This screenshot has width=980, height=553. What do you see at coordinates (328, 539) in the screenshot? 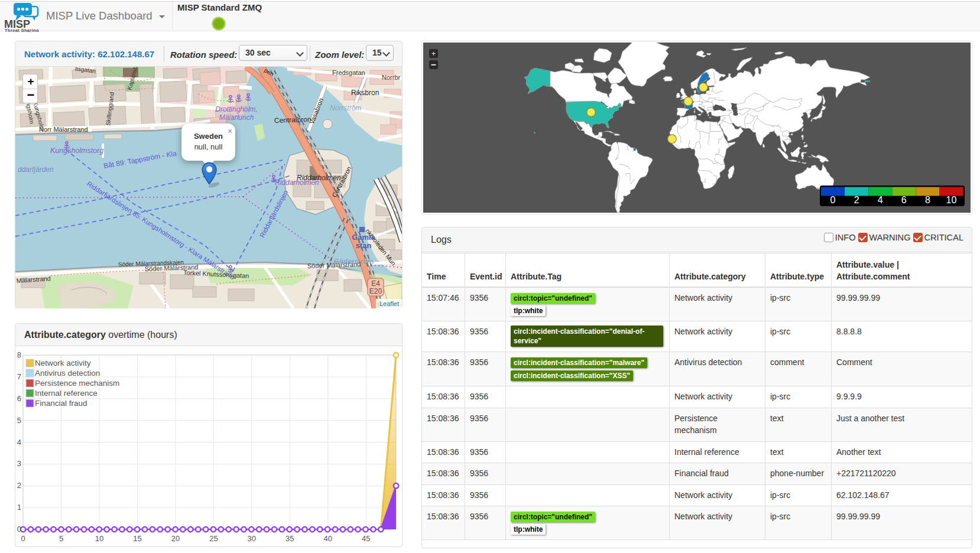
I see `svg-text: 40` at bounding box center [328, 539].